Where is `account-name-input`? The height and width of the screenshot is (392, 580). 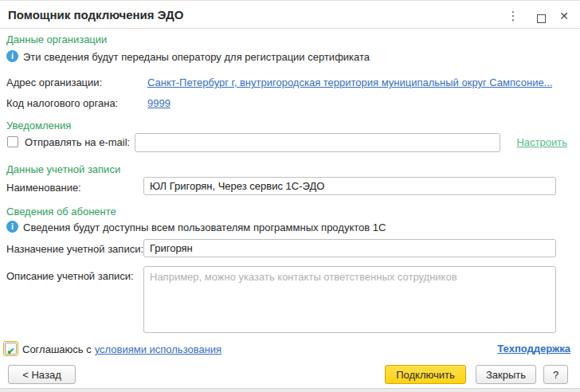 account-name-input is located at coordinates (350, 186).